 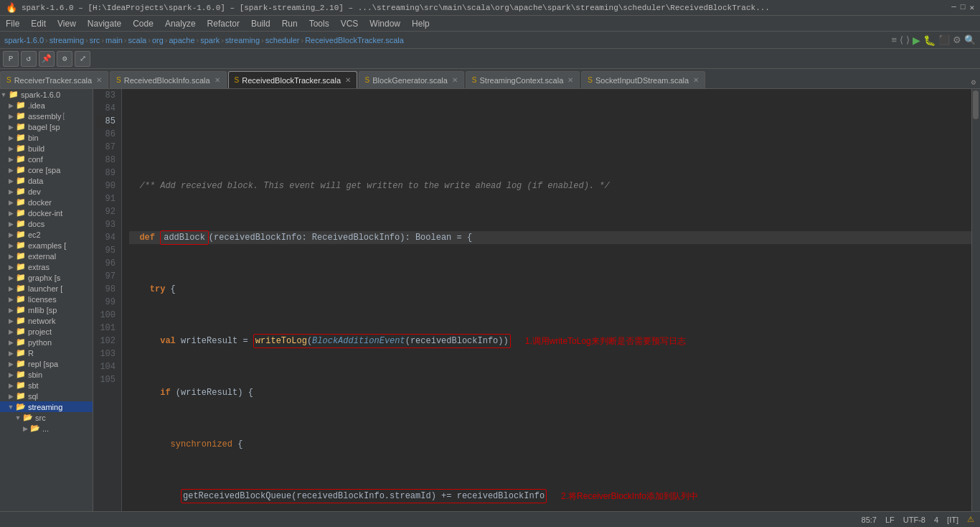 What do you see at coordinates (46, 213) in the screenshot?
I see `tree-item-docker-int: ▶ 📁 docker-int` at bounding box center [46, 213].